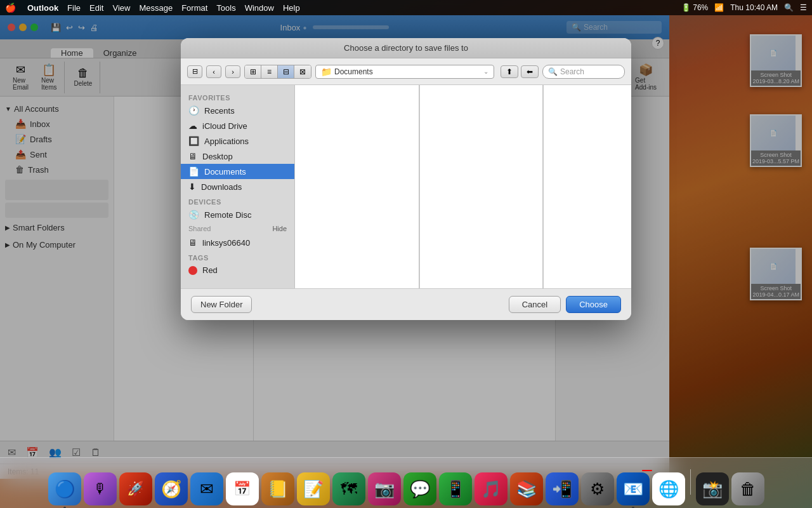  What do you see at coordinates (237, 156) in the screenshot?
I see `dialog-sidebar-desktop: 🖥 Desktop` at bounding box center [237, 156].